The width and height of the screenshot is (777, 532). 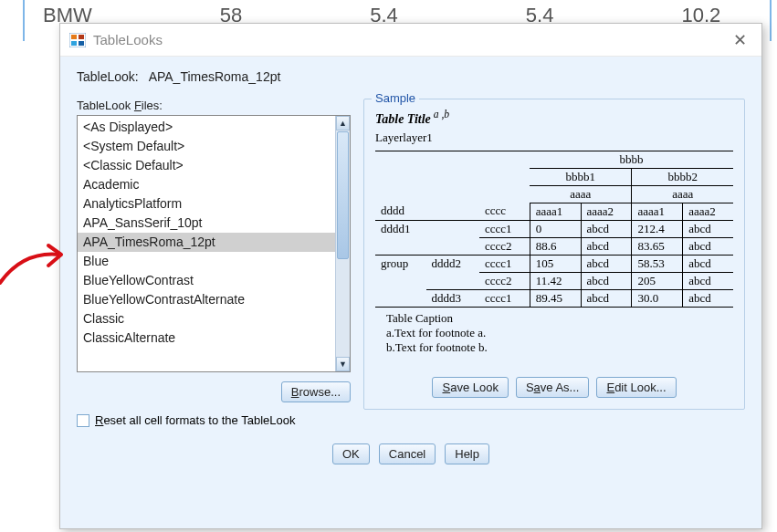 I want to click on scroll-down-icon: ▼, so click(x=343, y=364).